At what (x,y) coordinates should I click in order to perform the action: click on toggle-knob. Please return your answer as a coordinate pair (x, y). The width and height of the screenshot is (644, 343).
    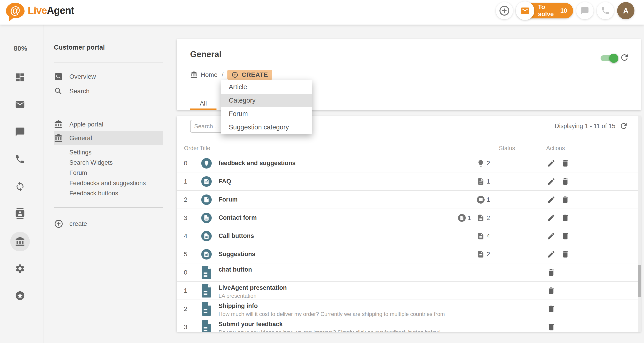
    Looking at the image, I should click on (614, 58).